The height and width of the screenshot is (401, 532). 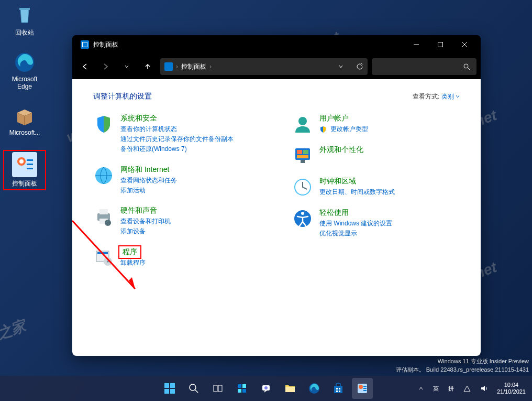 I want to click on category-link: 优化视觉显示, so click(x=356, y=234).